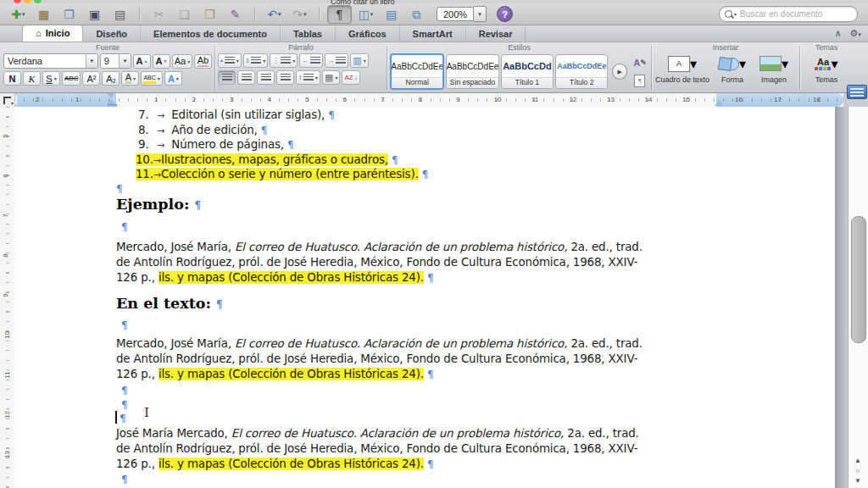  Describe the element at coordinates (461, 14) in the screenshot. I see `zoom-control: 200% ▾` at that location.